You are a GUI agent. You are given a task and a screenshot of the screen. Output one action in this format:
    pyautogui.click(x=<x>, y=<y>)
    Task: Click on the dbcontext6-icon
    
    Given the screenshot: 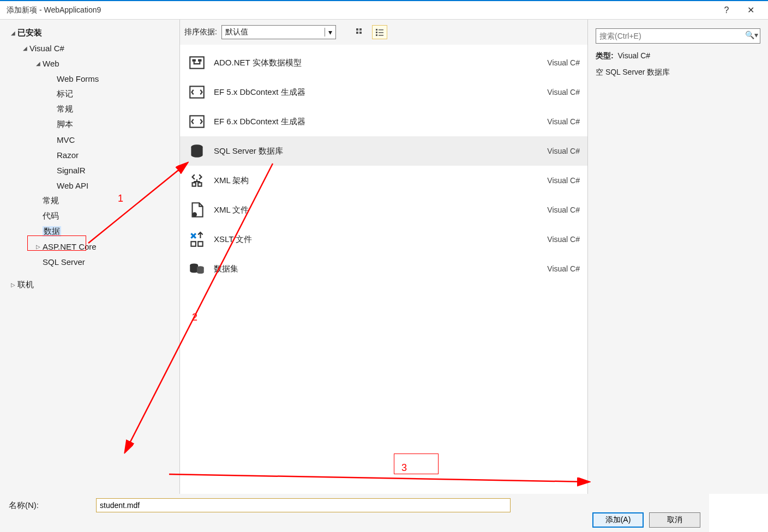 What is the action you would take?
    pyautogui.click(x=197, y=122)
    